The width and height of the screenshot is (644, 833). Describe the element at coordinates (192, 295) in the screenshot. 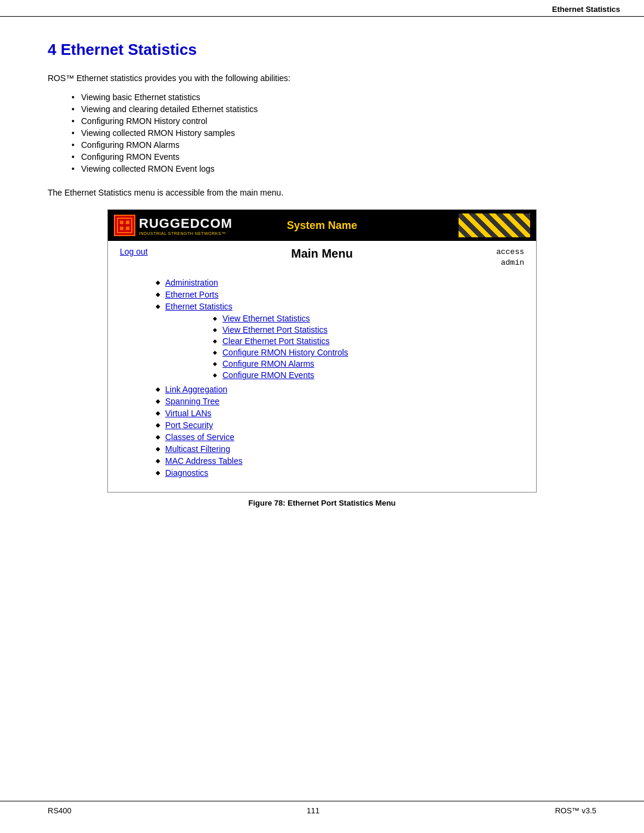

I see `ethernet-ports-link: Ethernet Ports` at that location.